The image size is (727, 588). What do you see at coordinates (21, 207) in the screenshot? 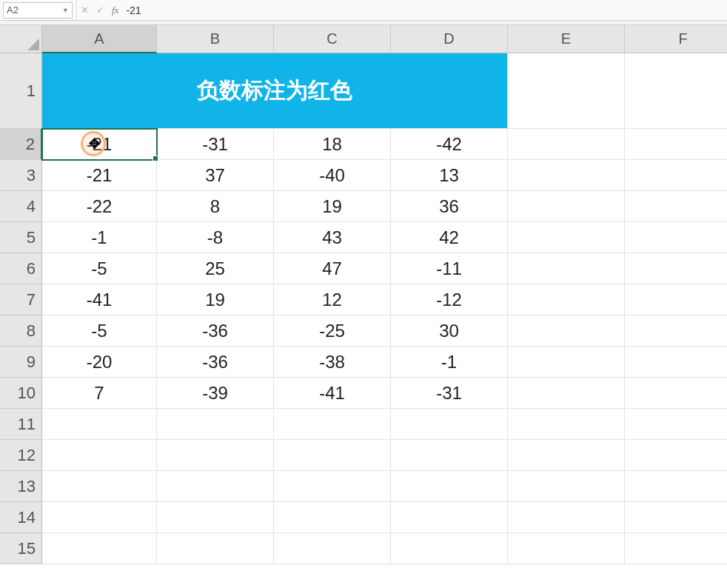
I see `row-header-4: 4` at bounding box center [21, 207].